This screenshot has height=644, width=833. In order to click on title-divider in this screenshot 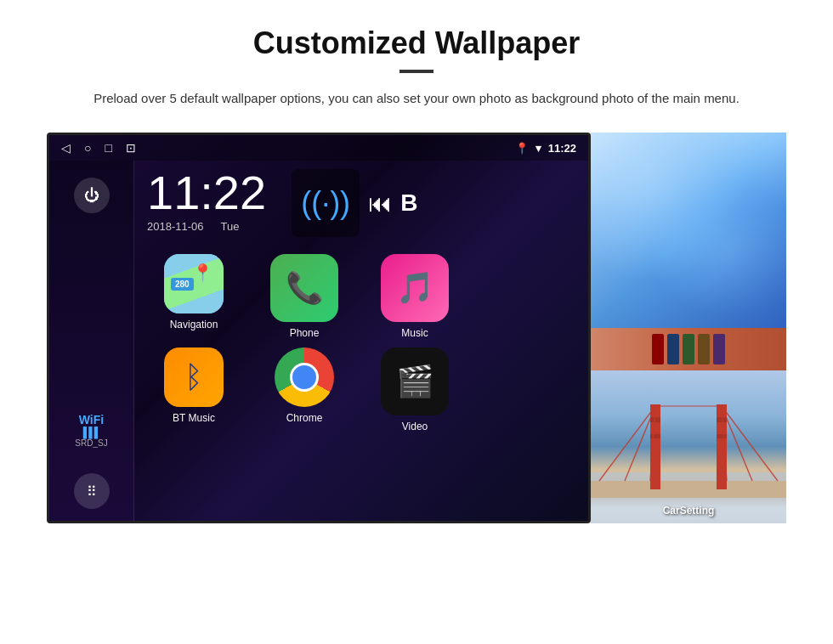, I will do `click(416, 71)`.